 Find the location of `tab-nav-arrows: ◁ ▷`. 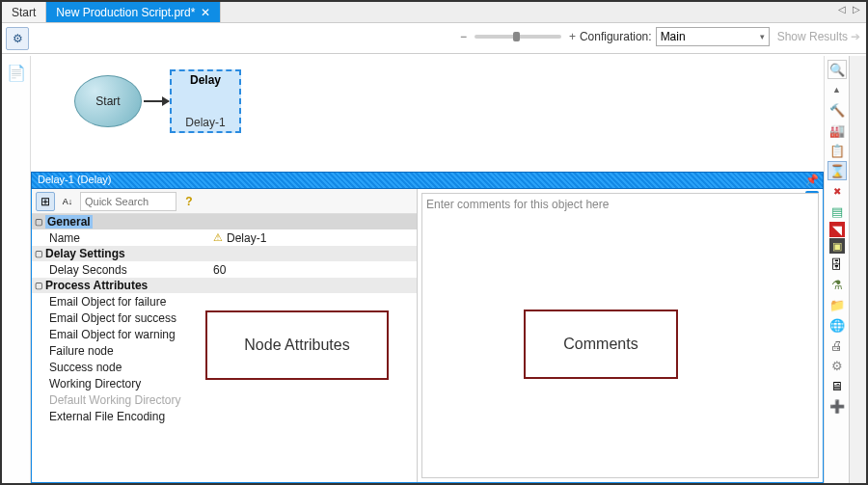

tab-nav-arrows: ◁ ▷ is located at coordinates (847, 10).